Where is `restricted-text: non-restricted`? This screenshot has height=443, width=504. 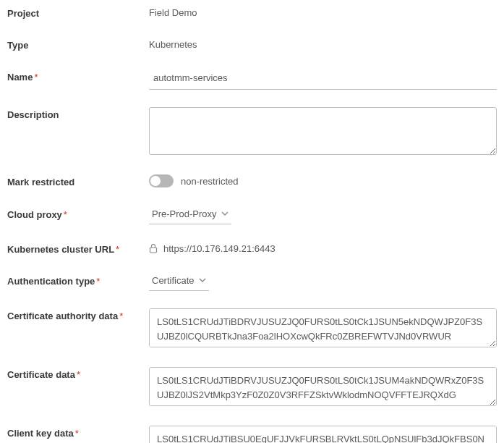
restricted-text: non-restricted is located at coordinates (210, 181).